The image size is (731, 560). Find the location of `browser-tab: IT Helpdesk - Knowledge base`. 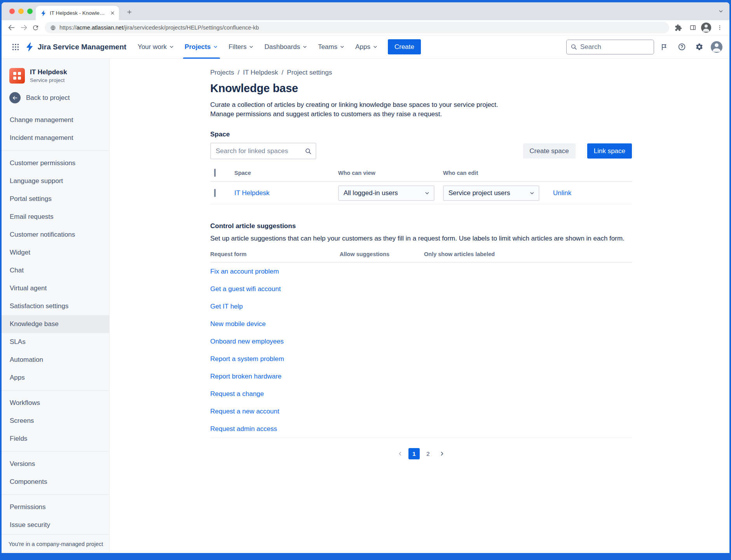

browser-tab: IT Helpdesk - Knowledge base is located at coordinates (77, 13).